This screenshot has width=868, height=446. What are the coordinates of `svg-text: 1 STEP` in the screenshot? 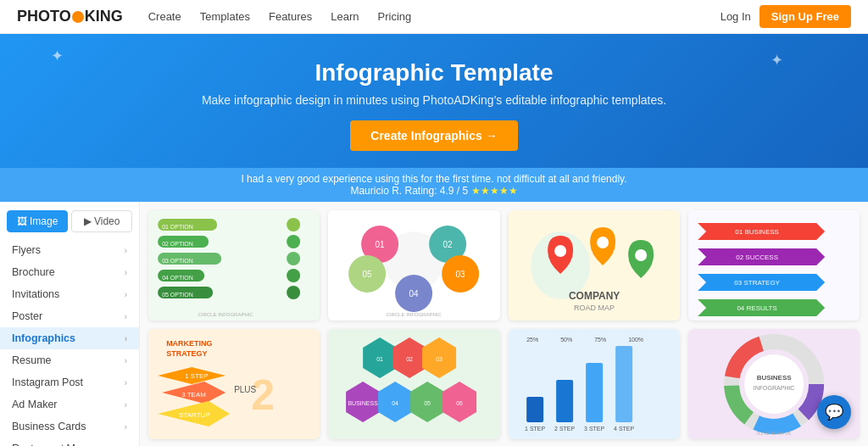 It's located at (197, 376).